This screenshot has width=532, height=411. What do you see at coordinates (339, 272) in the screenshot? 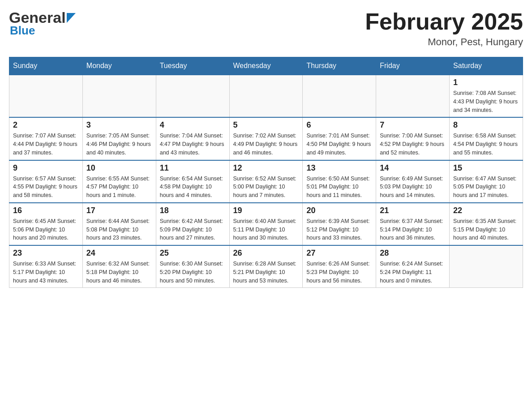
I see `day-info: Sunrise: 6:26 AM Sunset: 5:23 PM Dayligh…` at bounding box center [339, 272].